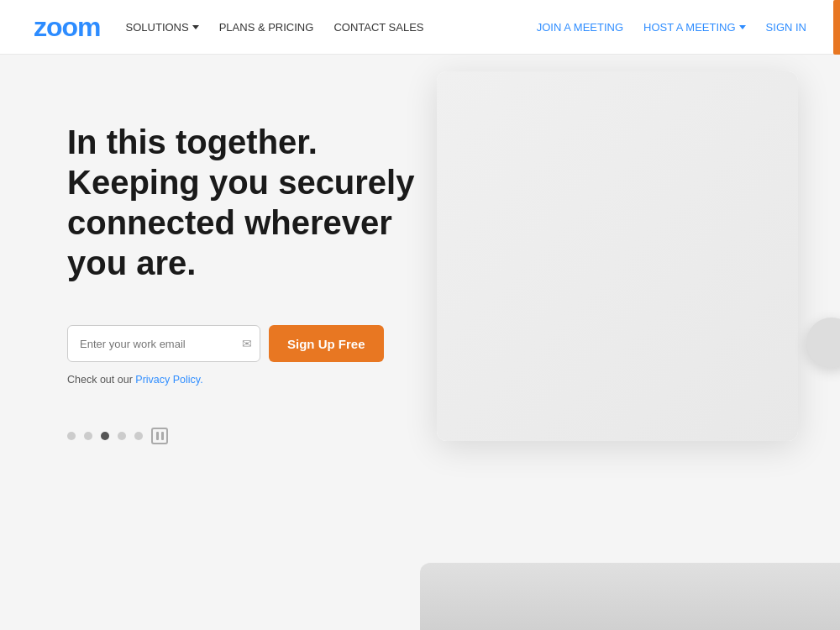 This screenshot has height=630, width=840. I want to click on hero-headline: In this together. Keeping you securely c…, so click(248, 202).